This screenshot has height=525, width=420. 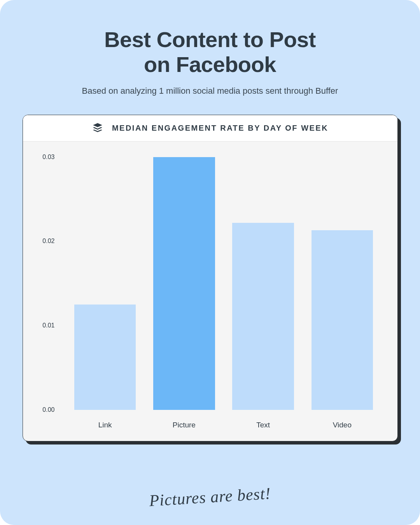 What do you see at coordinates (263, 425) in the screenshot?
I see `x-label: Text` at bounding box center [263, 425].